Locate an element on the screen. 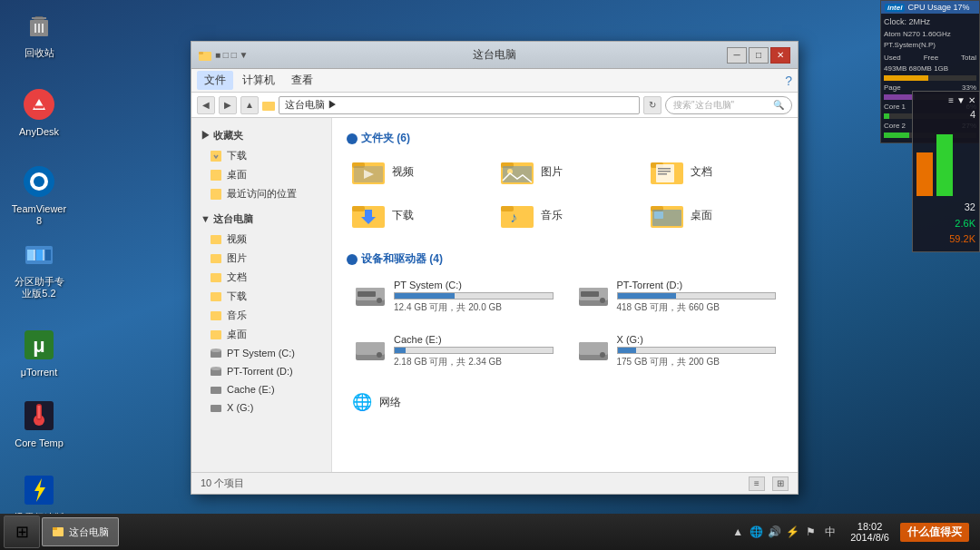  search-box: 搜索"这台电脑" 🔍 is located at coordinates (729, 105).